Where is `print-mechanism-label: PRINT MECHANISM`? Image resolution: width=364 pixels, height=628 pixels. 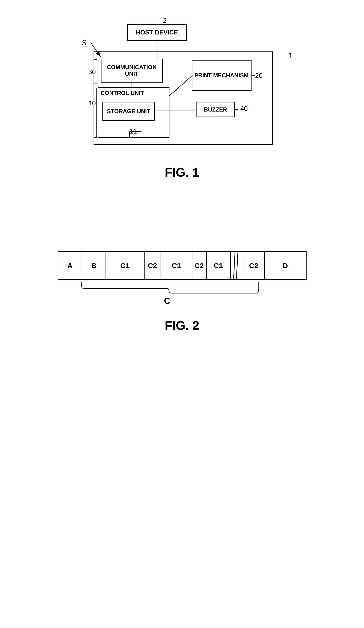 print-mechanism-label: PRINT MECHANISM is located at coordinates (221, 75).